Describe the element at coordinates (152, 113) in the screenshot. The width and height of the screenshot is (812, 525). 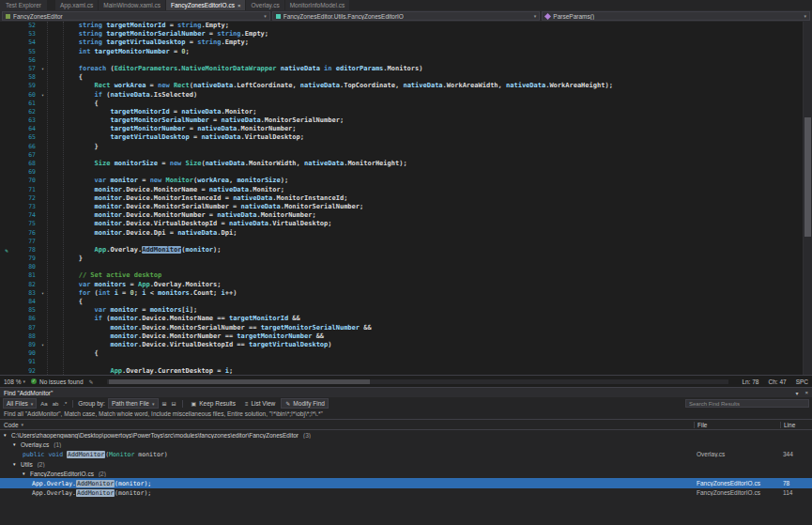
I see `code-text: targetMonitorId = nativeData.Monitor;` at that location.